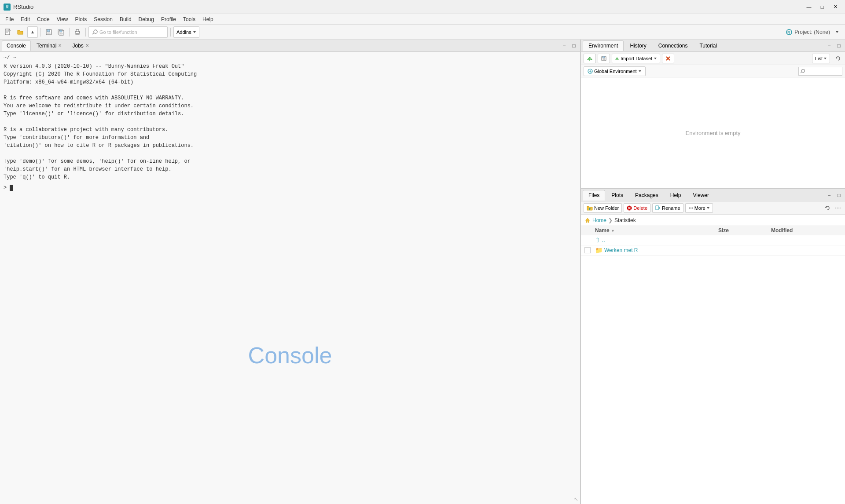 The height and width of the screenshot is (504, 845). I want to click on menu-debug: Debug, so click(146, 19).